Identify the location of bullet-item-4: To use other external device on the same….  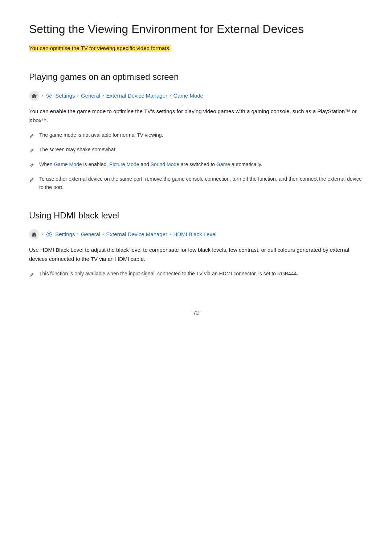
(196, 183).